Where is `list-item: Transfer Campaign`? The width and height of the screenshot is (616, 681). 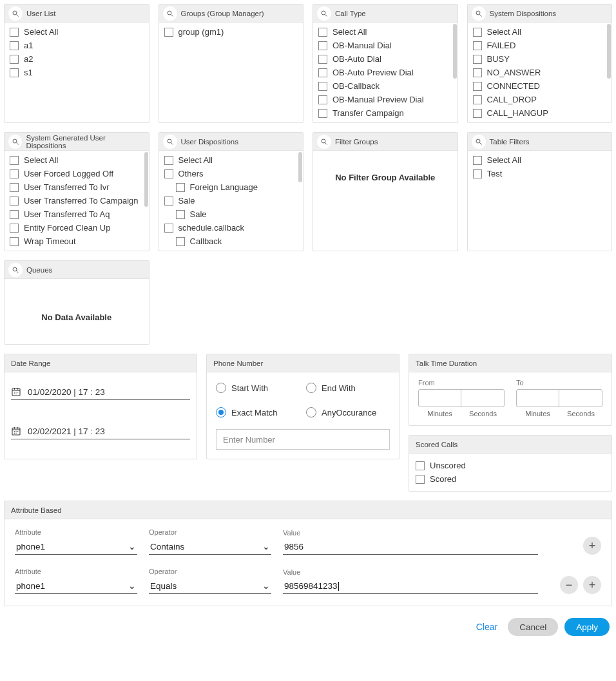
list-item: Transfer Campaign is located at coordinates (385, 113).